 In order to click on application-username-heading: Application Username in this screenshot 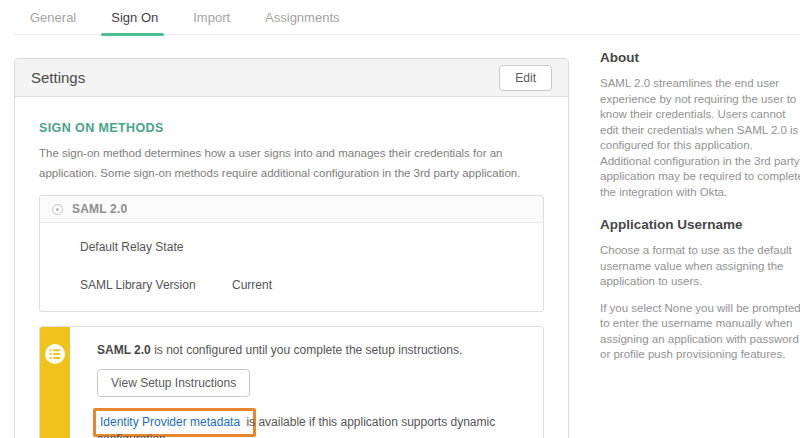, I will do `click(700, 224)`.